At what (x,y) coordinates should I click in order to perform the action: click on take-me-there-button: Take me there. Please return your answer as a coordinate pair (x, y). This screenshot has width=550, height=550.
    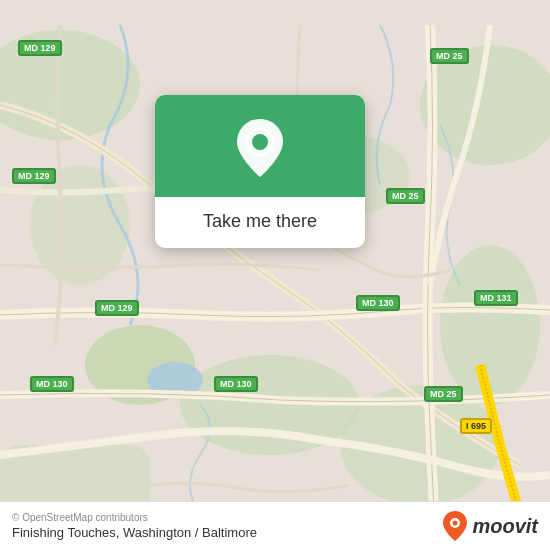
    Looking at the image, I should click on (260, 222).